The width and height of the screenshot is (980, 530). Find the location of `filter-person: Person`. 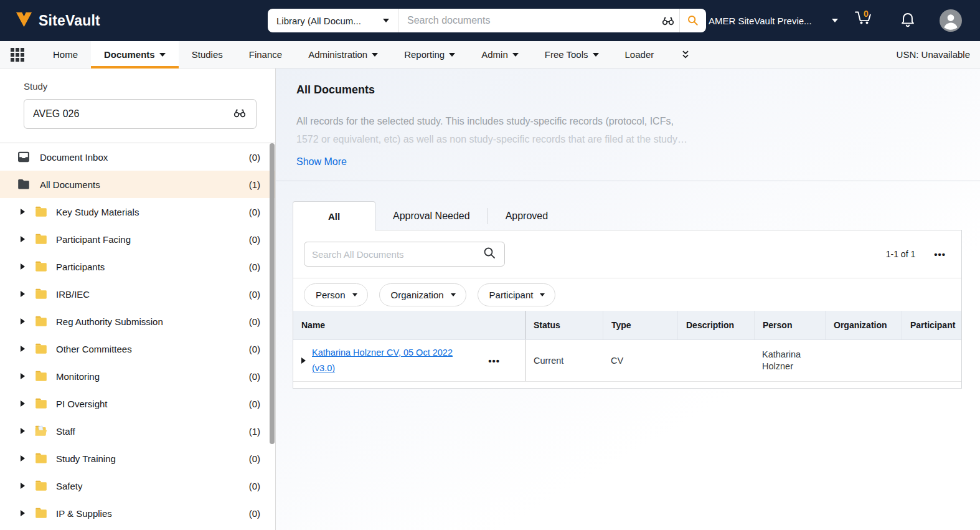

filter-person: Person is located at coordinates (336, 295).